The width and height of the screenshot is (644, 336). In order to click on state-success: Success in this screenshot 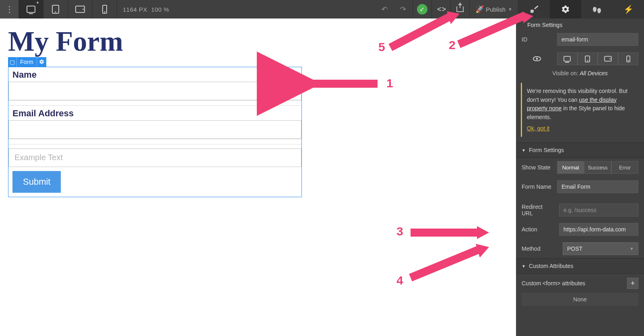, I will do `click(597, 167)`.